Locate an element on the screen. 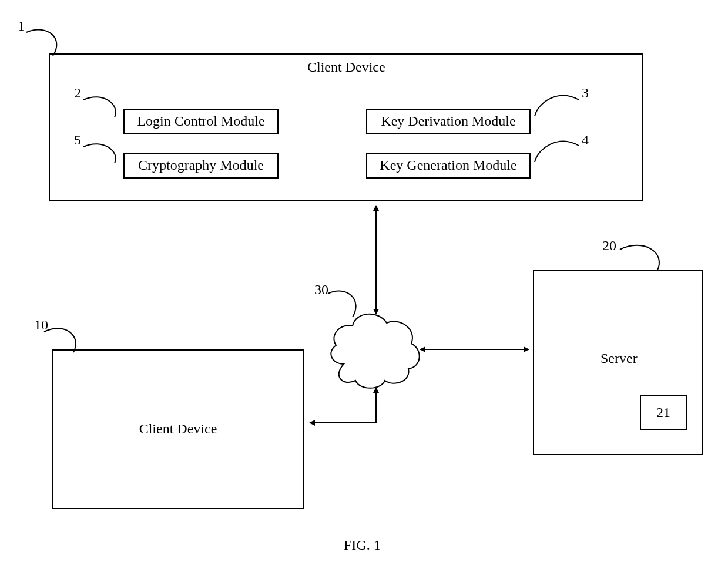  ref-10: 10 is located at coordinates (41, 325).